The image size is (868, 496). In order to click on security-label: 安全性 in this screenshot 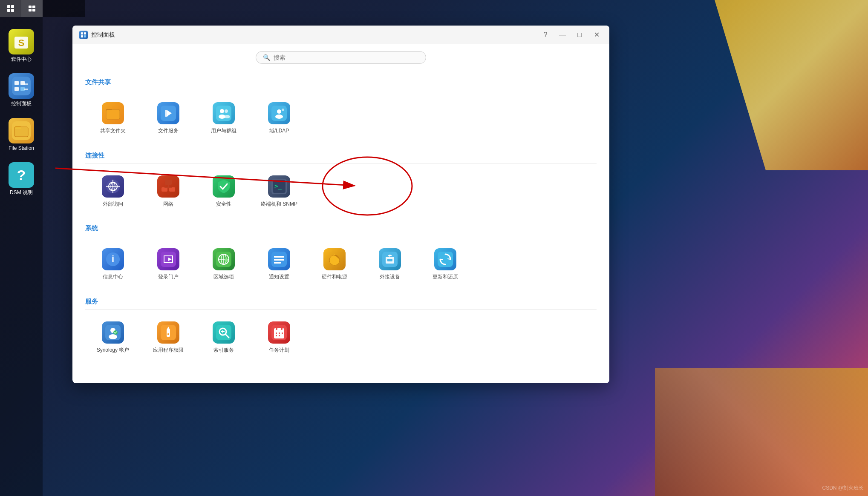, I will do `click(224, 204)`.